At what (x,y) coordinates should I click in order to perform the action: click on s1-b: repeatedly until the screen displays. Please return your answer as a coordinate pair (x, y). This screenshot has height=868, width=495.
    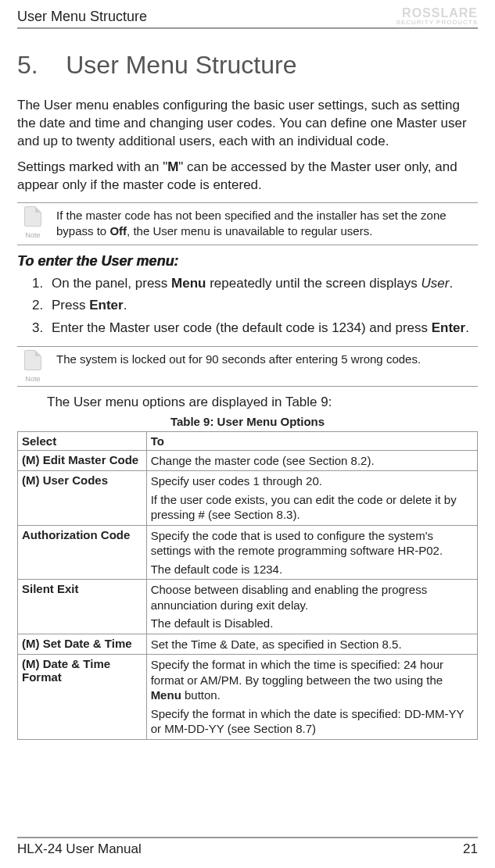
    Looking at the image, I should click on (313, 283).